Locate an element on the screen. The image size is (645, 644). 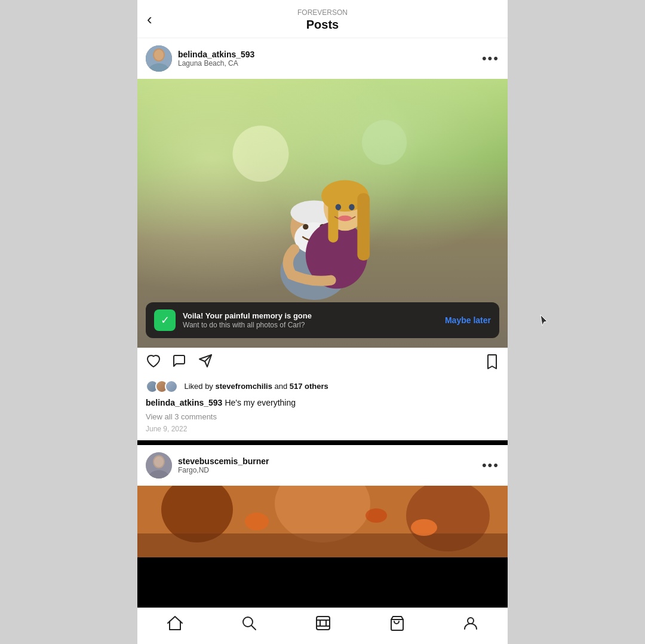
caption-text: He's my everything is located at coordinates (260, 403).